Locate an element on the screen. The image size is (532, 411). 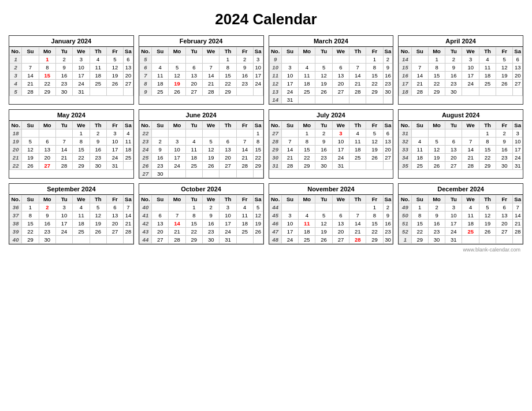
month-title: September 2024 is located at coordinates (72, 190).